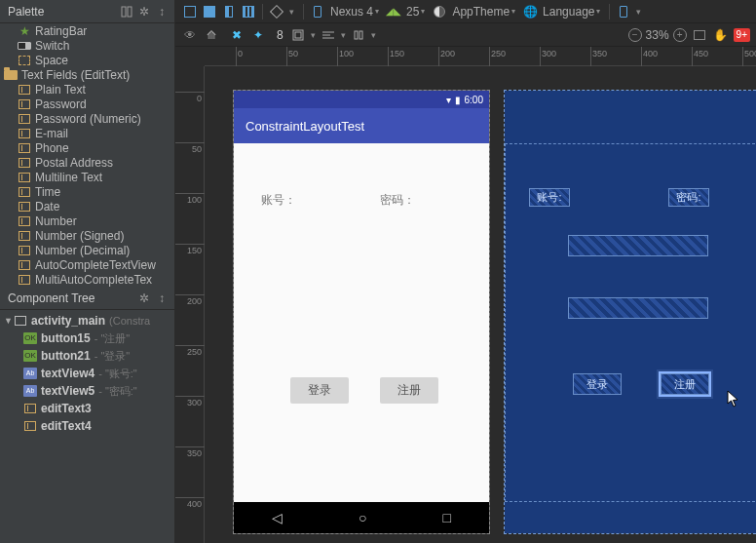 This screenshot has width=756, height=543. Describe the element at coordinates (680, 35) in the screenshot. I see `zoom-in-icon: +` at that location.